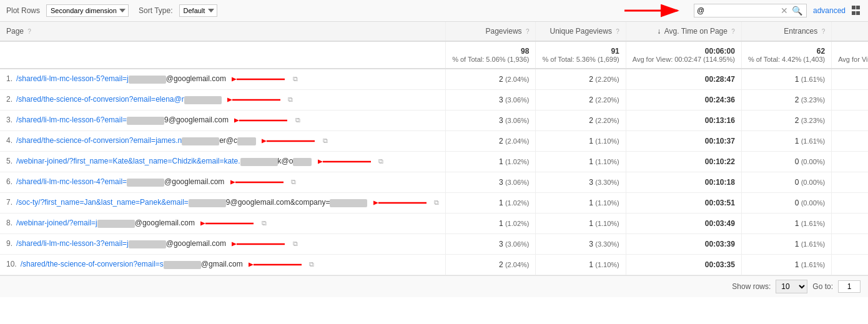  Describe the element at coordinates (857, 11) in the screenshot. I see `grid-view-icon` at that location.